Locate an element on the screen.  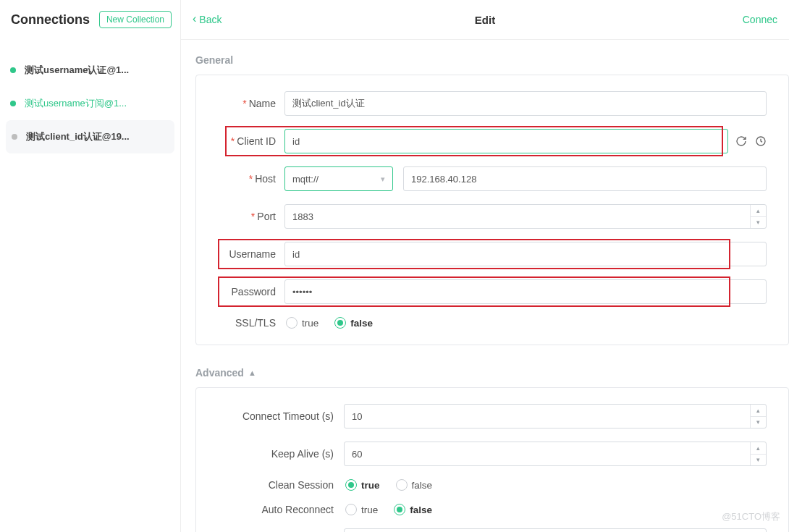
connection-label: 测试username认证@1... is located at coordinates (77, 70).